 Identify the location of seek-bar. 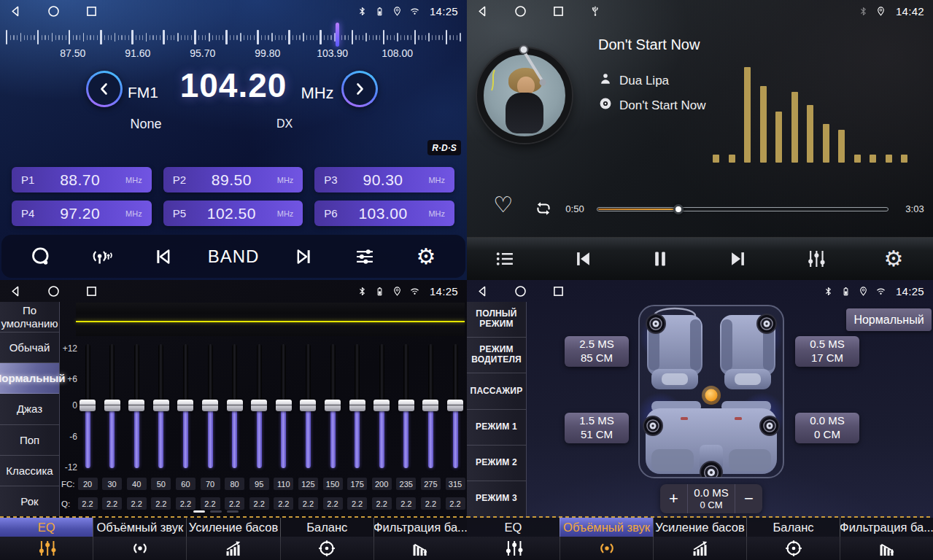
(743, 209).